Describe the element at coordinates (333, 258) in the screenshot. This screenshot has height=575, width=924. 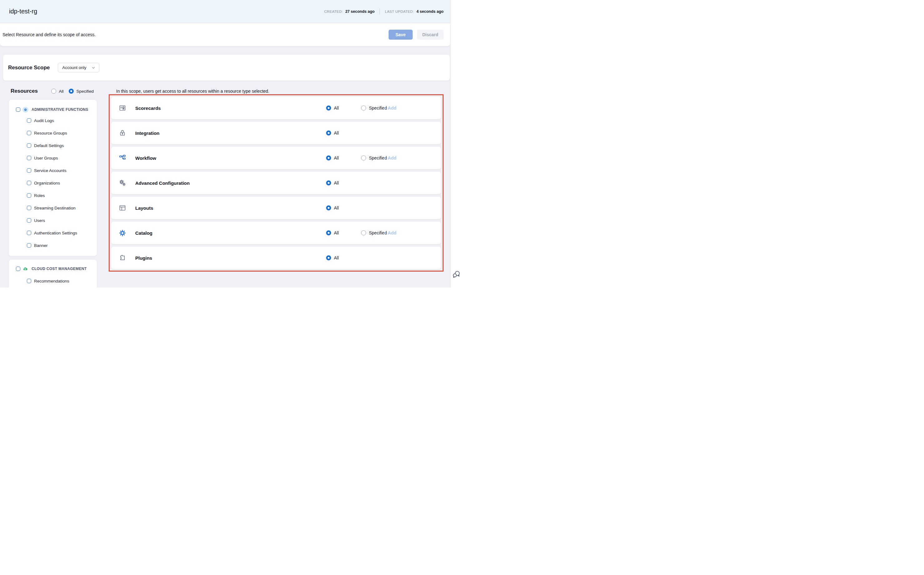
I see `plugins-all-radio: All` at that location.